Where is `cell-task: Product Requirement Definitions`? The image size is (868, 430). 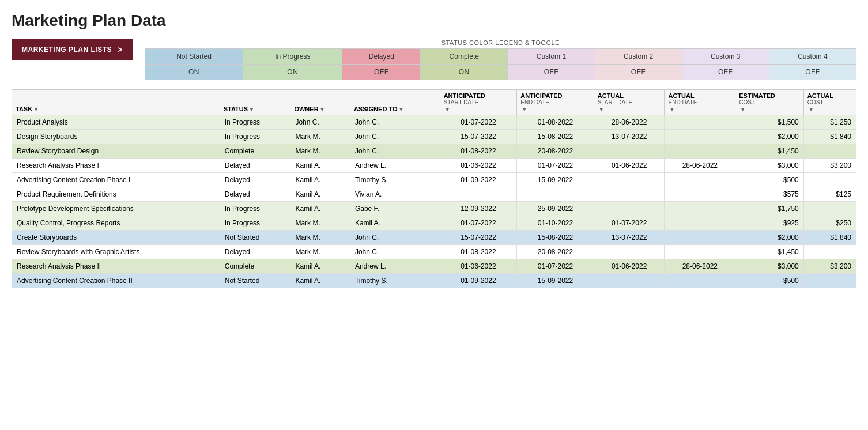
cell-task: Product Requirement Definitions is located at coordinates (116, 195).